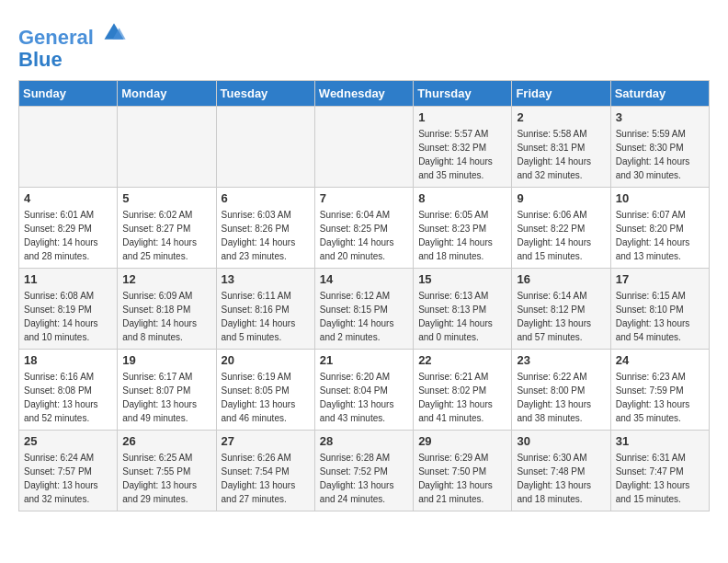  What do you see at coordinates (660, 236) in the screenshot?
I see `day-info: Sunrise: 6:07 AMSunset: 8:20 PMDaylight:…` at bounding box center [660, 236].